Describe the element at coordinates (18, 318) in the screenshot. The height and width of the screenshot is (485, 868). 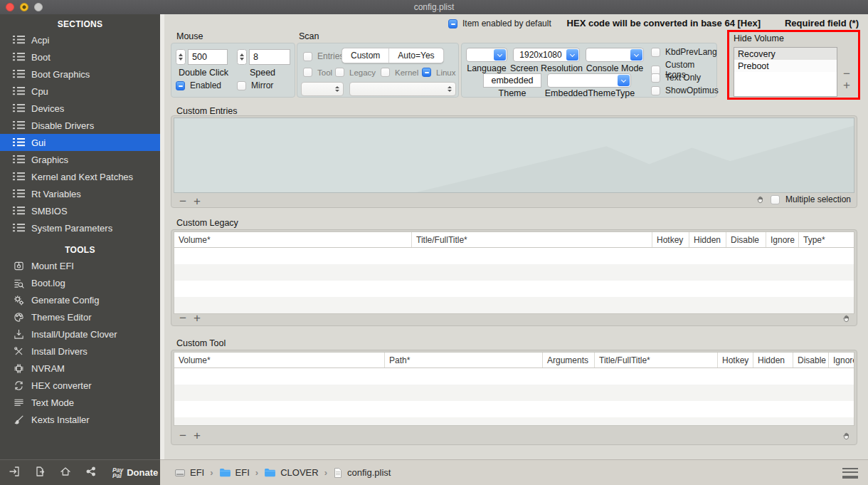
I see `palette-icon` at that location.